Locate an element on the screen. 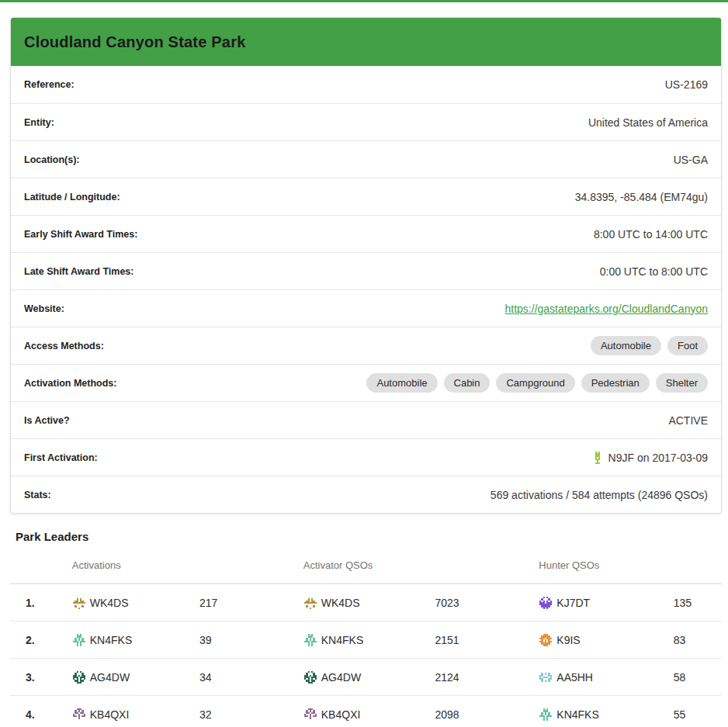  detail-label: Latitude / Longitude: is located at coordinates (72, 197).